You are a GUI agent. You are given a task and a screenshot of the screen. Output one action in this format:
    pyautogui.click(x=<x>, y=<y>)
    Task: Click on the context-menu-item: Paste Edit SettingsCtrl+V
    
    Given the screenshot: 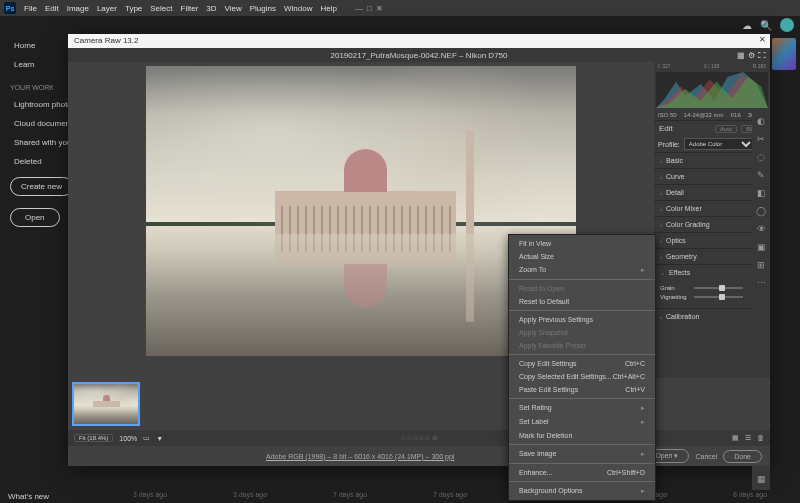 What is the action you would take?
    pyautogui.click(x=582, y=390)
    